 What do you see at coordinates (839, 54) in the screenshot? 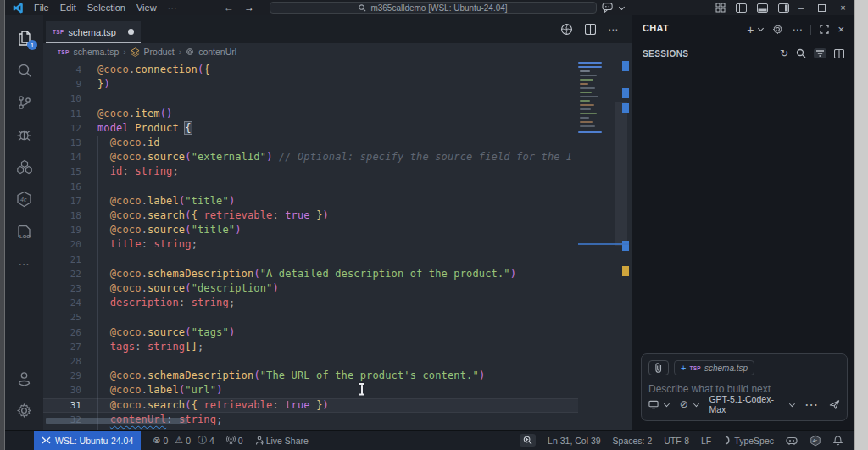
I see `view-layout-icon` at bounding box center [839, 54].